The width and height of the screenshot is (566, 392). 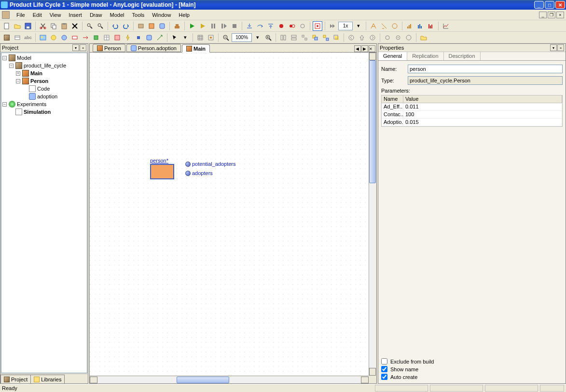 I want to click on editor-tab-person-adoption: Person.adoption, so click(x=153, y=48).